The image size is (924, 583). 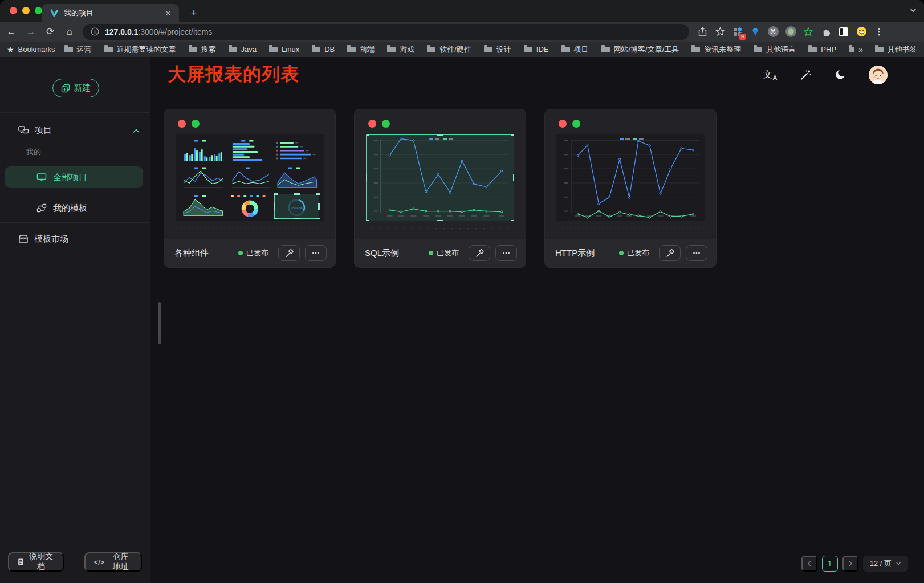 What do you see at coordinates (850, 564) in the screenshot?
I see `next-page-button` at bounding box center [850, 564].